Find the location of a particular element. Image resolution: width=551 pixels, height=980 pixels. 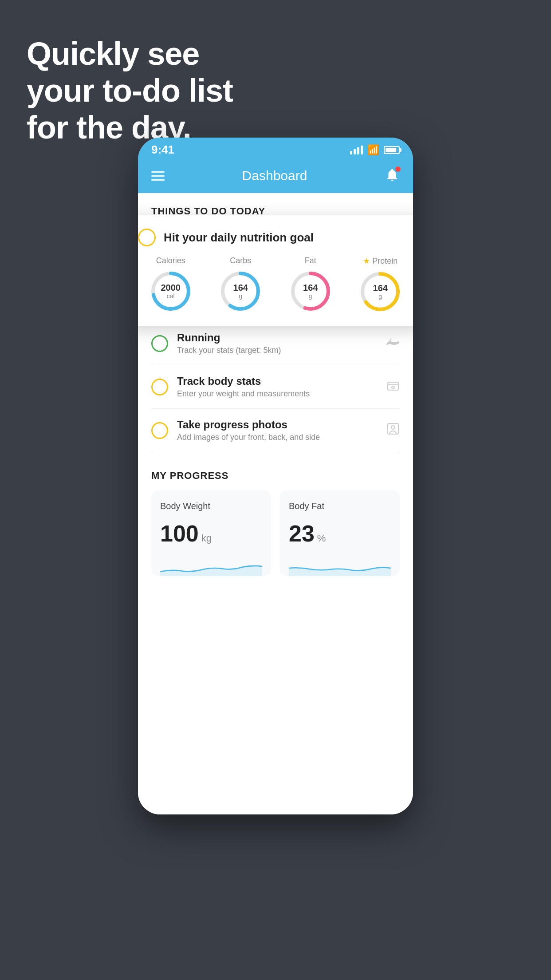

progress-header: MY PROGRESS is located at coordinates (276, 476).